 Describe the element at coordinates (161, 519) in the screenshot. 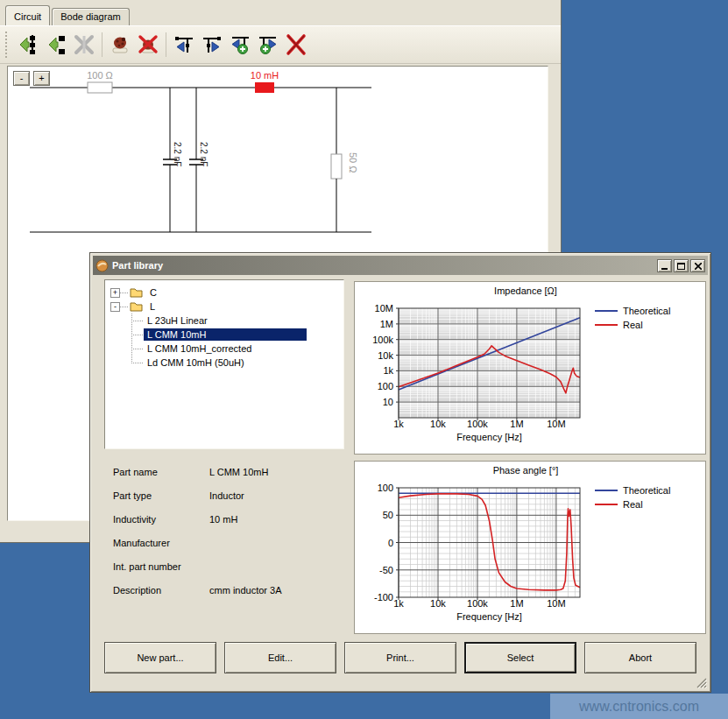

I see `detail-label: Inductivity` at that location.